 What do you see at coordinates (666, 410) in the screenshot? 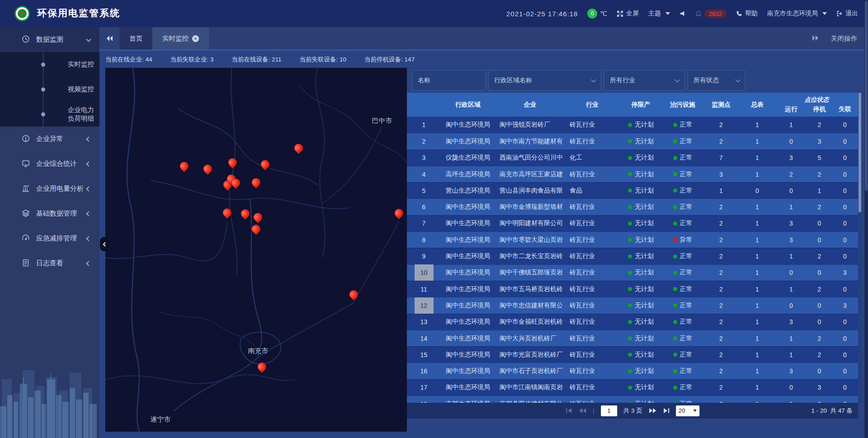
I see `last-page-button` at bounding box center [666, 410].